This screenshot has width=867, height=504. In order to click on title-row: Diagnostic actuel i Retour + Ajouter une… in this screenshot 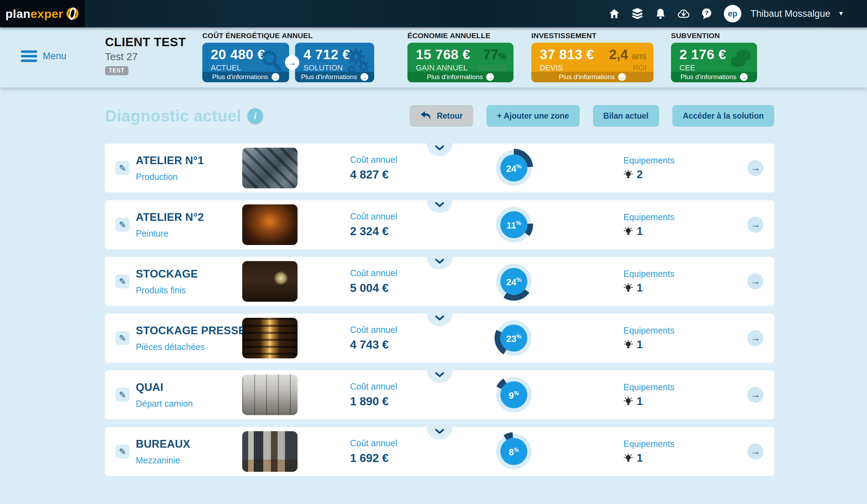, I will do `click(440, 116)`.